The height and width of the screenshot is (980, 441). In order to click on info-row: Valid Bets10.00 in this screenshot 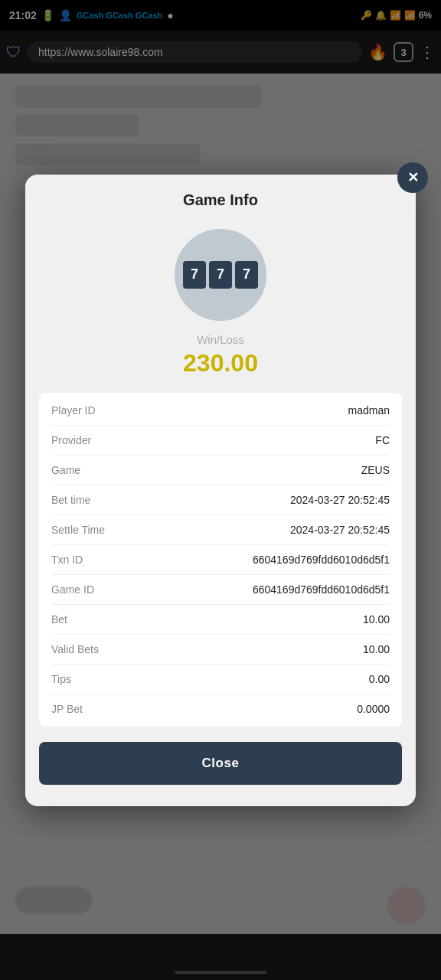, I will do `click(220, 649)`.